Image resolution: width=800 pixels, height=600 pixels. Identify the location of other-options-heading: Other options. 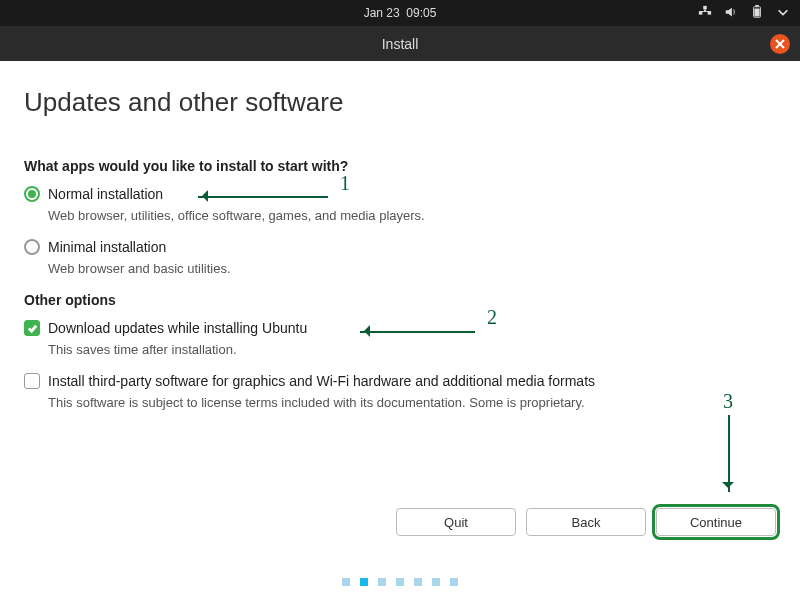
(400, 300).